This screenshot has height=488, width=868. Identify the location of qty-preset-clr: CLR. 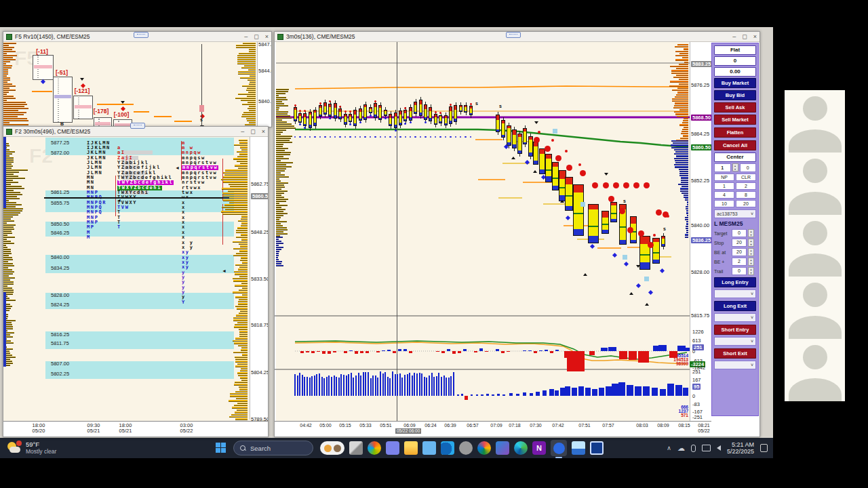
(746, 178).